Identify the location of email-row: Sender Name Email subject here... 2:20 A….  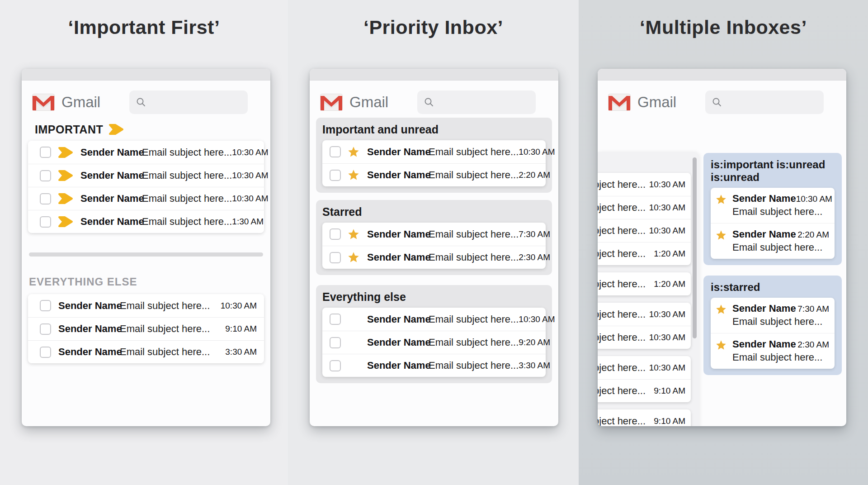
(434, 175).